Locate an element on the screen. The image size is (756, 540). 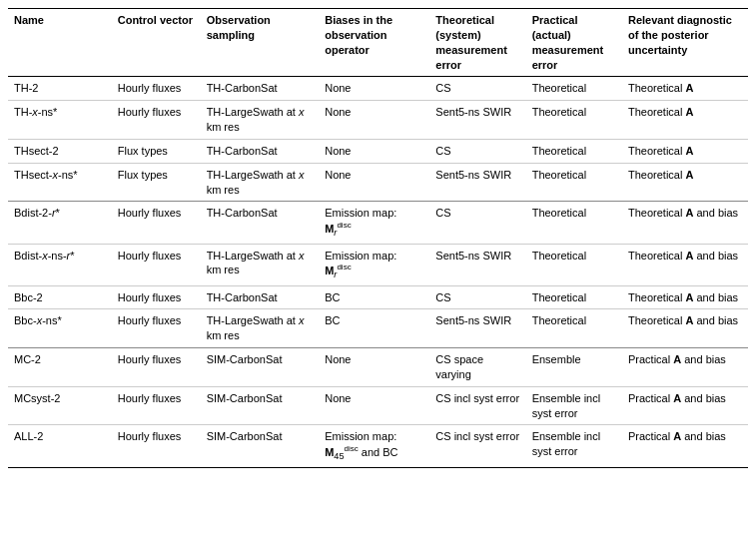
table-cell: MC-2 is located at coordinates (60, 367).